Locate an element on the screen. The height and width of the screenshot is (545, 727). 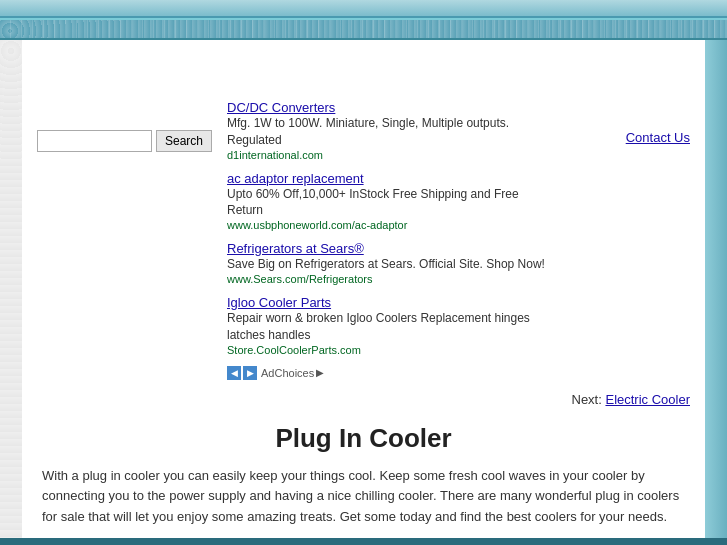
ad-text-2: Upto 60% Off,10,000+ InStock Free Shippi… is located at coordinates (394, 203).